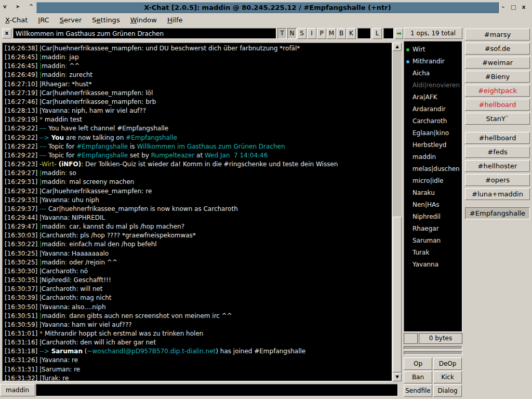 This screenshot has width=532, height=399. I want to click on user-list-item: Niphredil, so click(433, 217).